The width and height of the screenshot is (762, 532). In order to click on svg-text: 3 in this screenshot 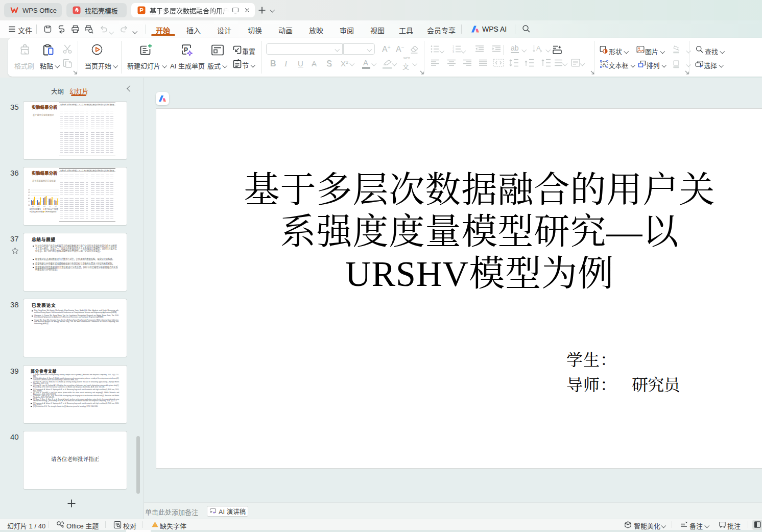, I will do `click(454, 52)`.